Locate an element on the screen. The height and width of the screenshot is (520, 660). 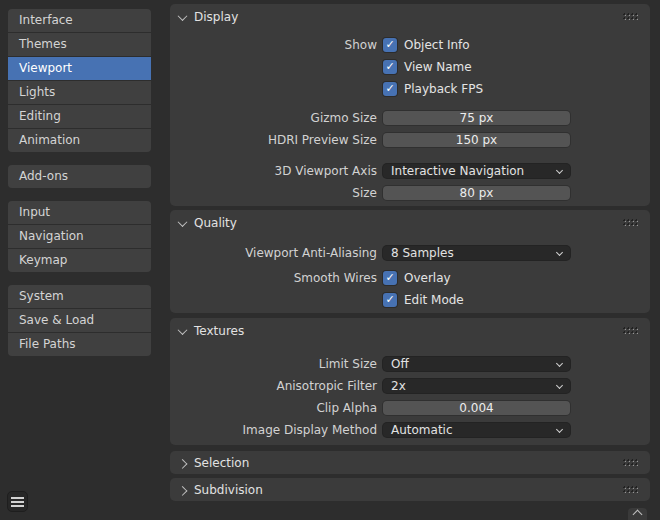
axis-size-label: Size is located at coordinates (274, 193).